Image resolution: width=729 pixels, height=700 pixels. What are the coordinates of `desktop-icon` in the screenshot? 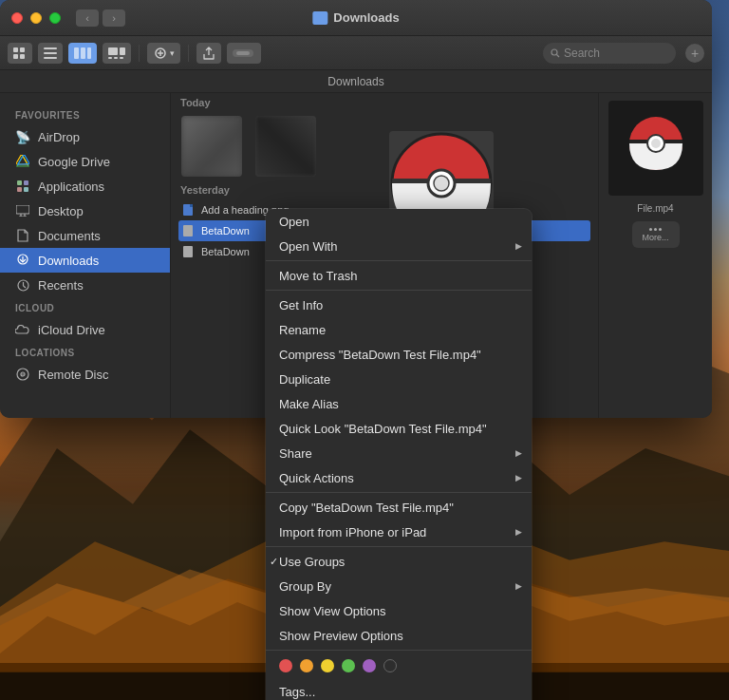 It's located at (23, 211).